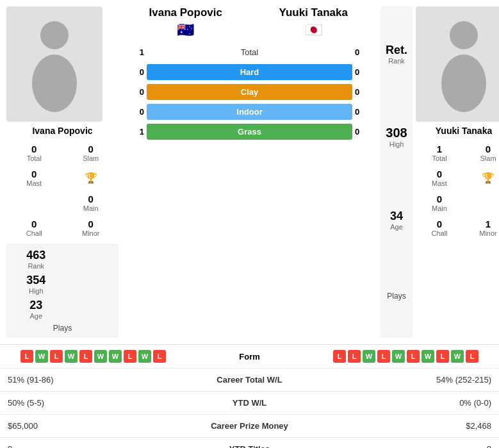 This screenshot has width=499, height=448. Describe the element at coordinates (186, 22) in the screenshot. I see `left-name-center: Ivana Popovic 🇦🇺` at that location.